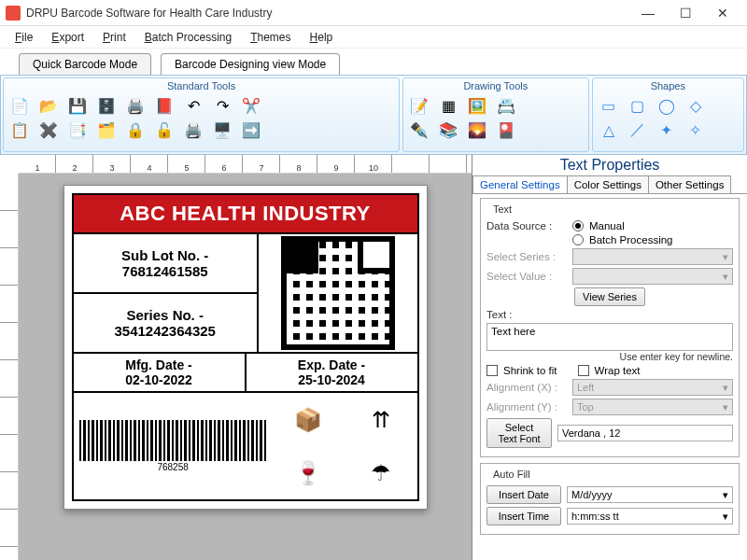  What do you see at coordinates (332, 365) in the screenshot?
I see `exp-label: Exp. Date -` at bounding box center [332, 365].